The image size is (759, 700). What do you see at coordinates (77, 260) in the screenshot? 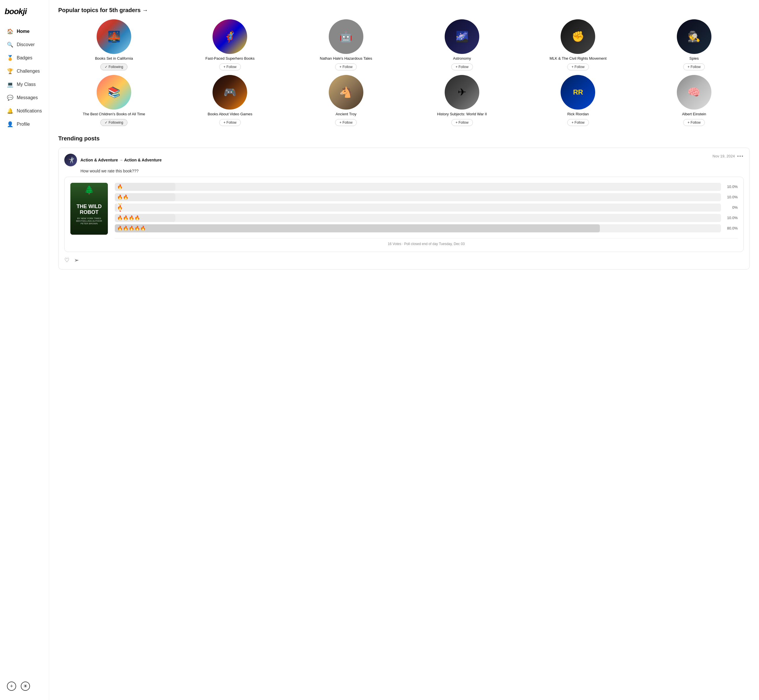
I see `share-button: ➢` at bounding box center [77, 260].